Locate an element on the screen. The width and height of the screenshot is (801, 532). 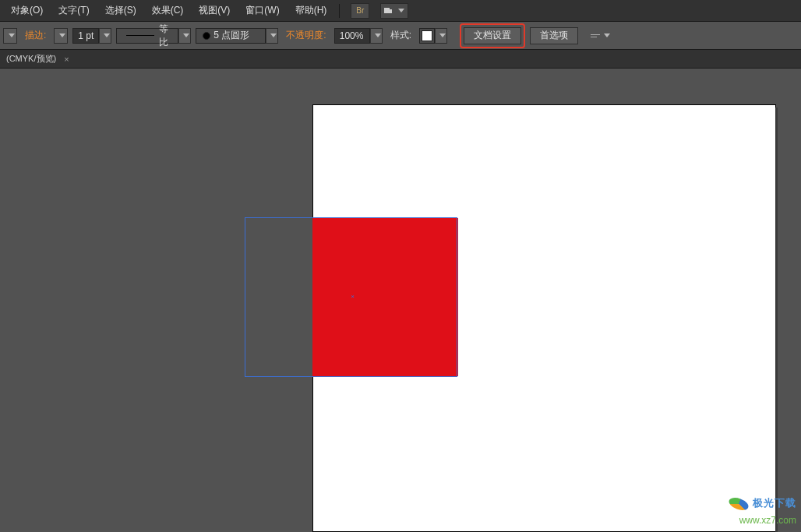
document-setup-button: 文档设置 is located at coordinates (492, 36).